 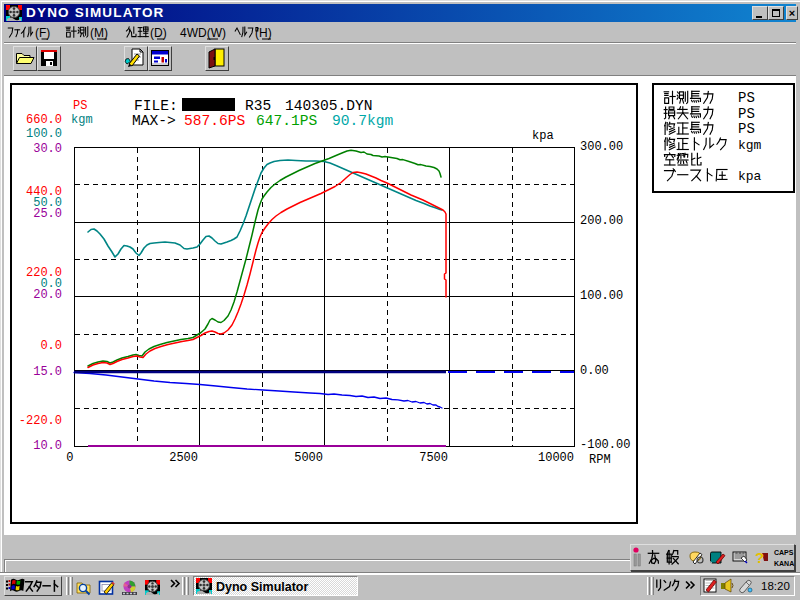 What do you see at coordinates (264, 33) in the screenshot?
I see `svg-text: (H)` at bounding box center [264, 33].